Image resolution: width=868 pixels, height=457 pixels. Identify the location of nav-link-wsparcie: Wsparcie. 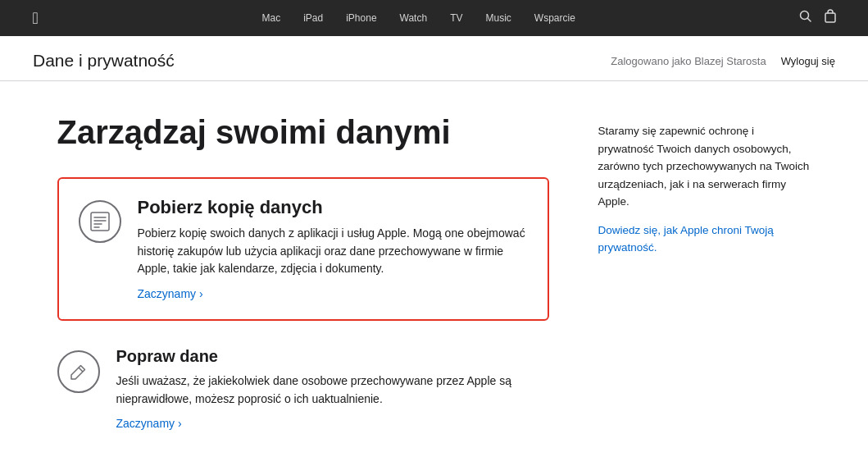
(555, 18).